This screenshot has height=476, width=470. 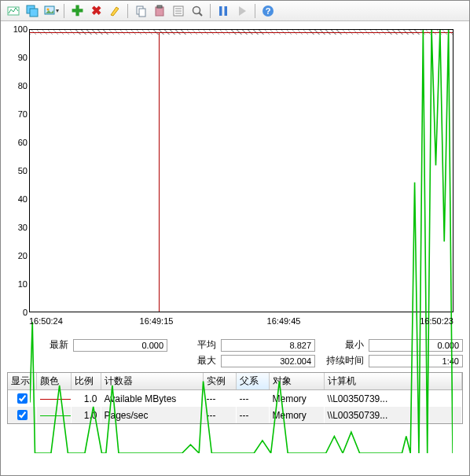 What do you see at coordinates (23, 256) in the screenshot?
I see `y-tick: 20` at bounding box center [23, 256].